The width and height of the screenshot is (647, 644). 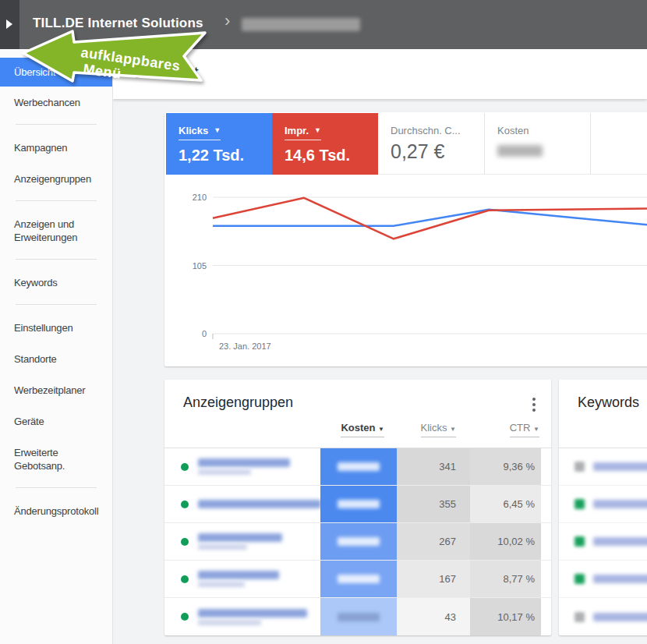 I want to click on sidebar-item-standorte: Standorte, so click(x=56, y=359).